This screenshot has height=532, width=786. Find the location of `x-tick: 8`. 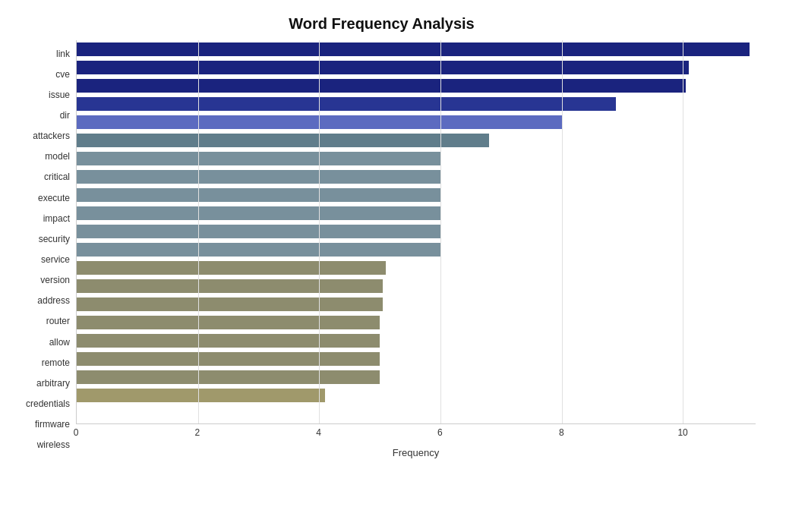

x-tick: 8 is located at coordinates (562, 433).